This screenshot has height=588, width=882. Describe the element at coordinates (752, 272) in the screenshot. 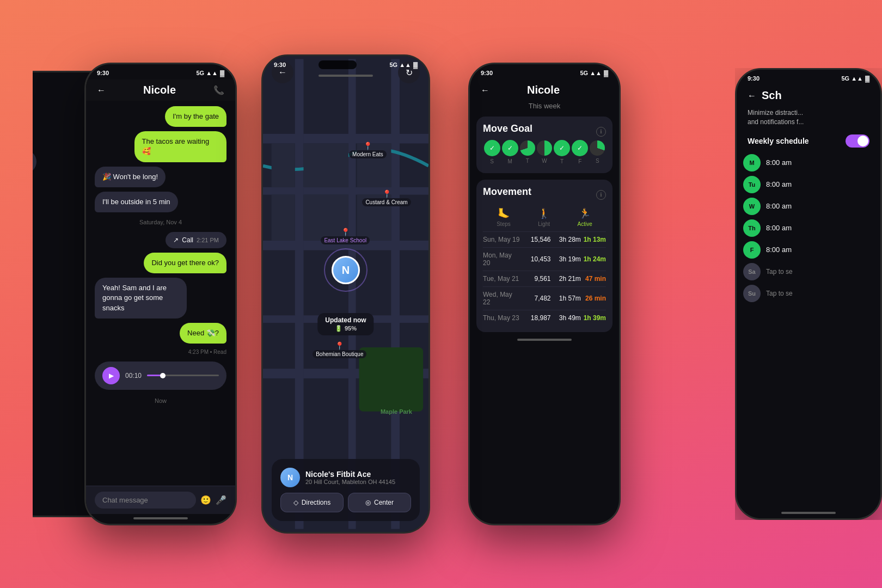

I see `day-badge-sa: Sa` at that location.